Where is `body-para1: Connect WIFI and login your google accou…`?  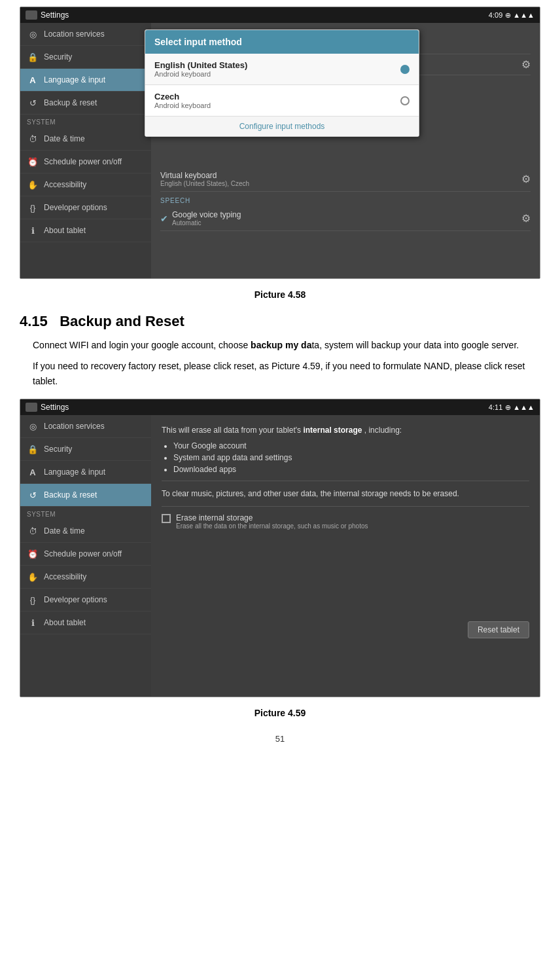 body-para1: Connect WIFI and login your google accou… is located at coordinates (287, 345).